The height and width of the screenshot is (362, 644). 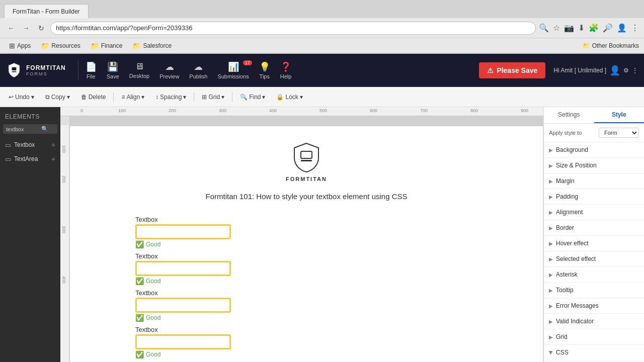 What do you see at coordinates (611, 46) in the screenshot?
I see `other-bookmarks: 📁 Other Bookmarks` at bounding box center [611, 46].